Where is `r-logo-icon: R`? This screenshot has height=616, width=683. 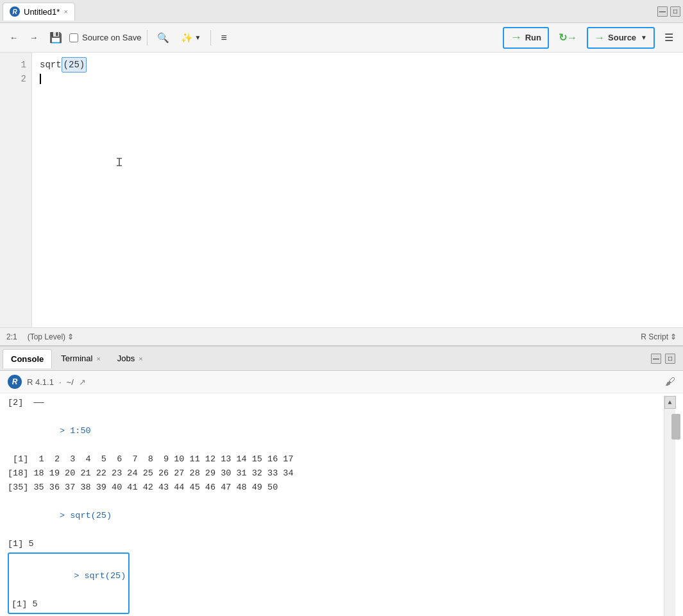 r-logo-icon: R is located at coordinates (15, 12).